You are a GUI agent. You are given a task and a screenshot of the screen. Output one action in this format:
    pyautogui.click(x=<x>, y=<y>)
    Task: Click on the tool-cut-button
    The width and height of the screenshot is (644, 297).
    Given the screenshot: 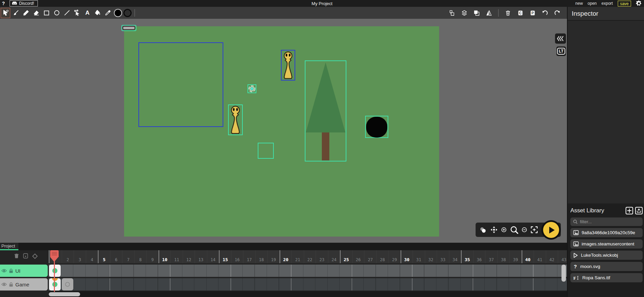 What is the action you would take?
    pyautogui.click(x=77, y=13)
    